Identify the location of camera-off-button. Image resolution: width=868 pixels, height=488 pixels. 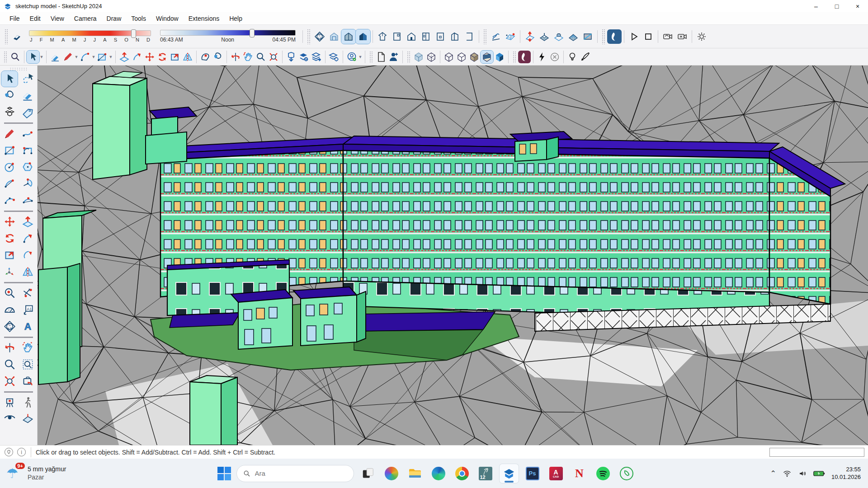
(682, 37).